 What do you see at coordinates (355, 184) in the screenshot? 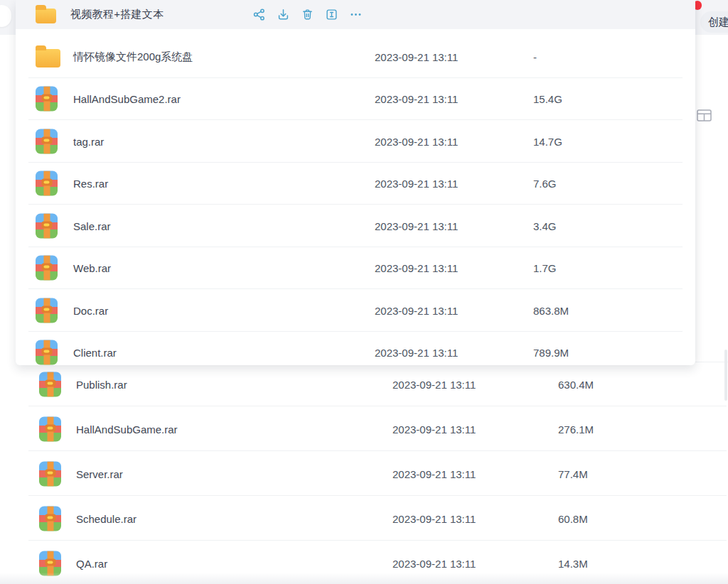
I see `file-row: Res.rar2023-09-21 13:117.6G` at bounding box center [355, 184].